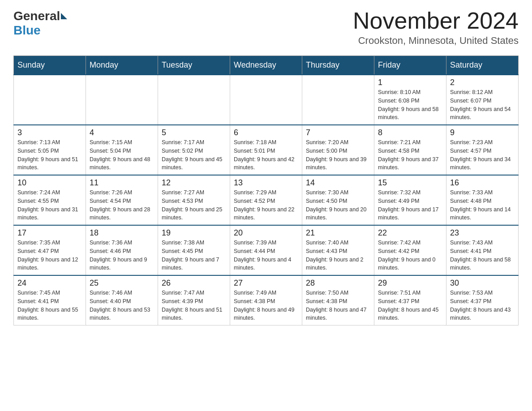 This screenshot has width=532, height=411. What do you see at coordinates (482, 233) in the screenshot?
I see `day-number: 23` at bounding box center [482, 233].